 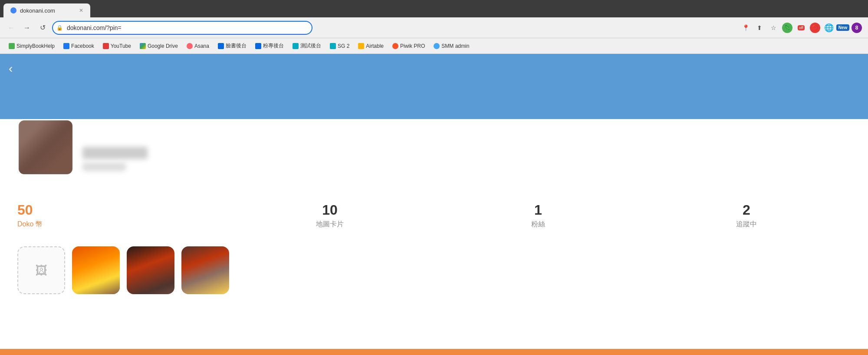 What do you see at coordinates (104, 167) in the screenshot?
I see `profile-sub-blur` at bounding box center [104, 167].